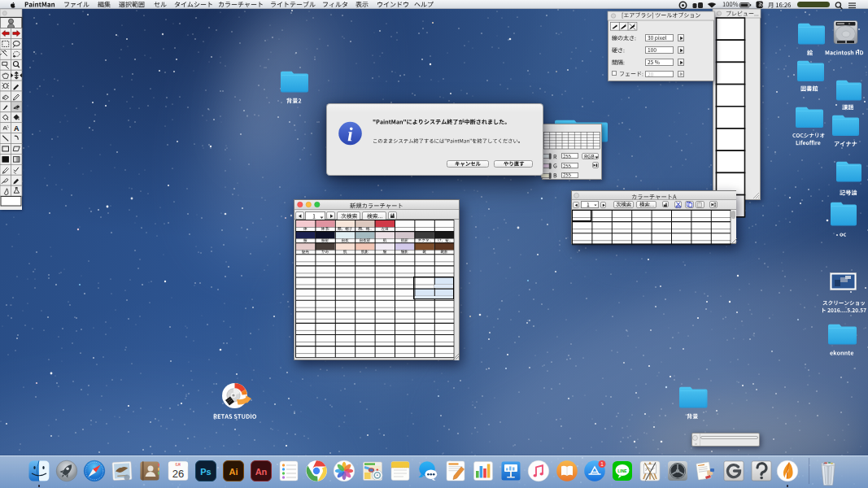  I want to click on svg-text: An, so click(262, 472).